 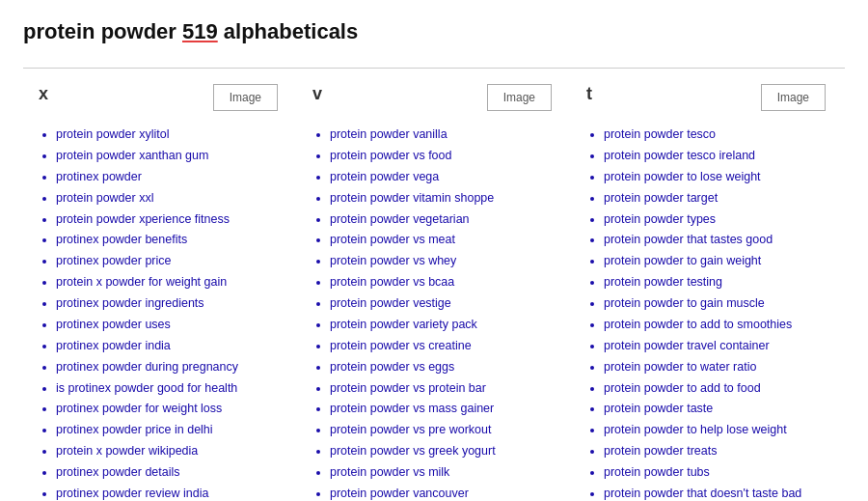 What do you see at coordinates (432, 97) in the screenshot?
I see `column-header-v: vImage` at bounding box center [432, 97].